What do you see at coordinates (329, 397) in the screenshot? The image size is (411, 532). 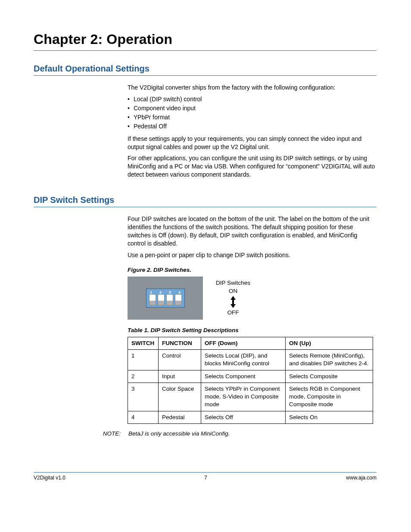 I see `cell: Selects RGB in Component mode, Composite…` at bounding box center [329, 397].